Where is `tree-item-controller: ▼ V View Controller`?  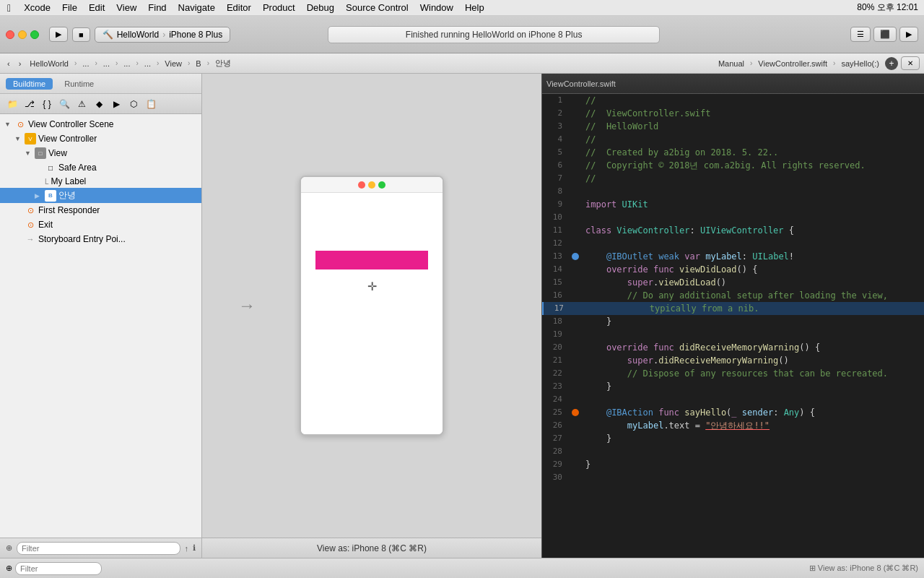
tree-item-controller: ▼ V View Controller is located at coordinates (101, 139).